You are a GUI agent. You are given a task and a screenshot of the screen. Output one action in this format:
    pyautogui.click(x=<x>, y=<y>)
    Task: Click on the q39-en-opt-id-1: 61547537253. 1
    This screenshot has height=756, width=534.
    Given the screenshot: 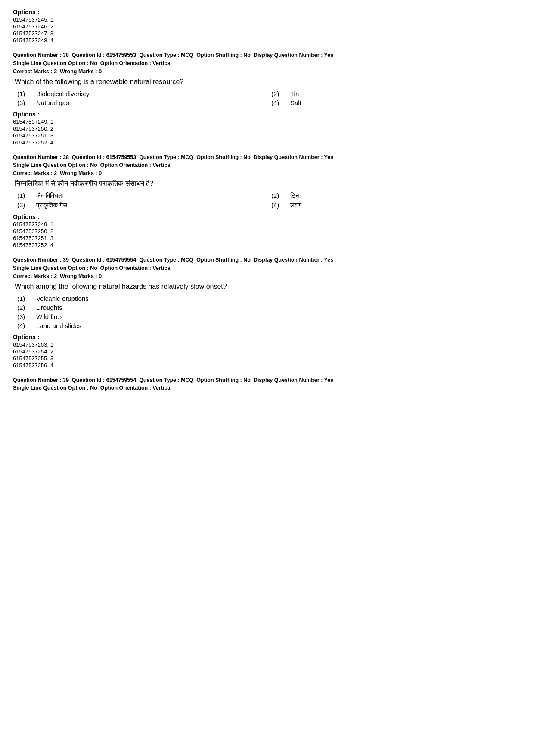 What is the action you would take?
    pyautogui.click(x=267, y=345)
    